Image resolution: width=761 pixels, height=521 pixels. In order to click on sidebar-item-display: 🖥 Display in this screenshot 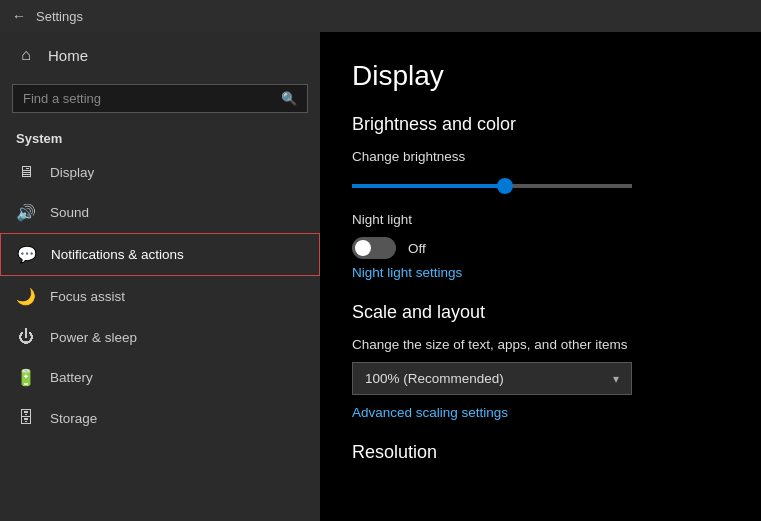, I will do `click(160, 172)`.